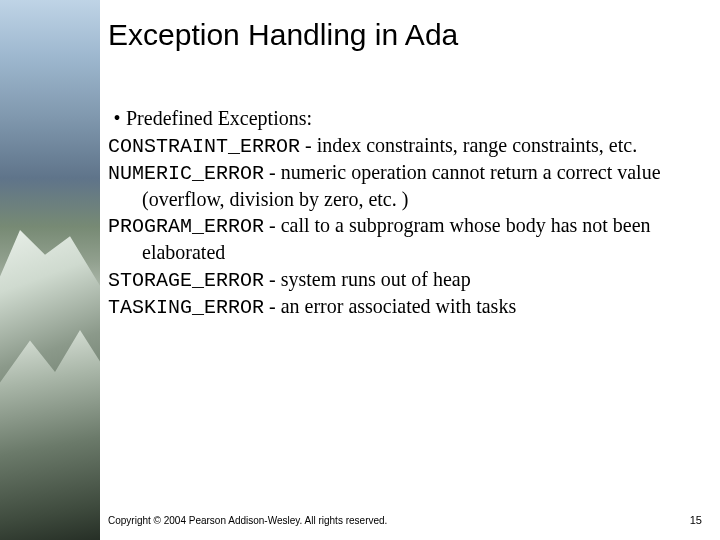  I want to click on sidebar-image, so click(50, 270).